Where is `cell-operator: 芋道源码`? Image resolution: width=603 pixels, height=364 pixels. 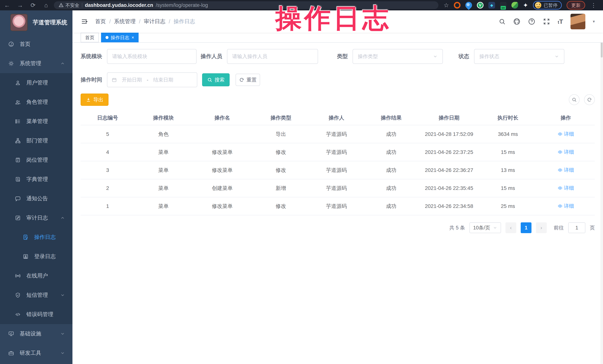 cell-operator: 芋道源码 is located at coordinates (337, 152).